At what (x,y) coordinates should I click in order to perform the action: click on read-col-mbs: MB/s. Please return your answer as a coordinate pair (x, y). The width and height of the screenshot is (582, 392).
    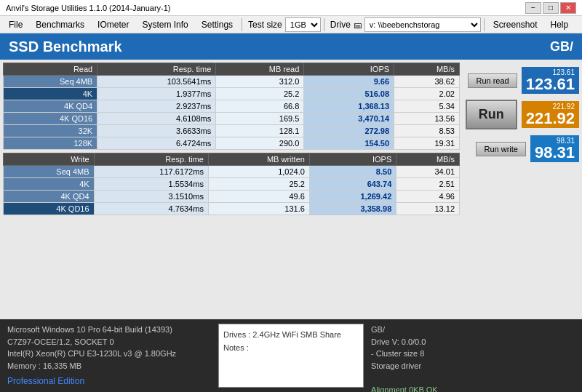
    Looking at the image, I should click on (427, 70).